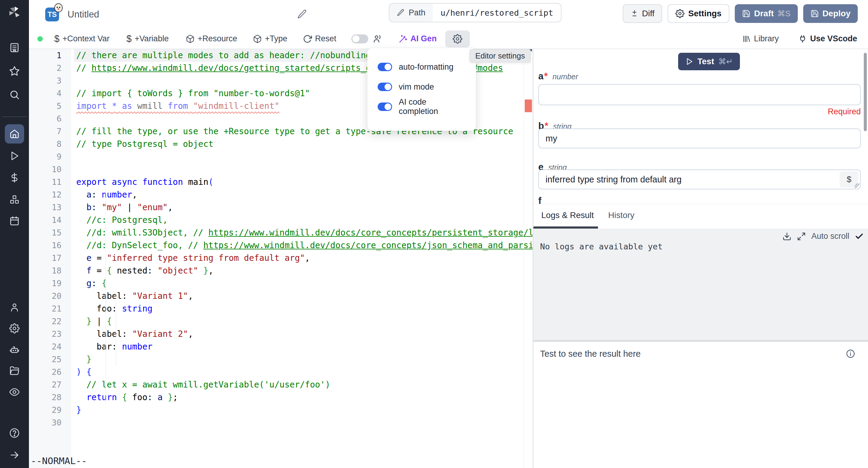 The width and height of the screenshot is (868, 468). Describe the element at coordinates (422, 87) in the screenshot. I see `menu-item-vim-mode: vim mode` at that location.